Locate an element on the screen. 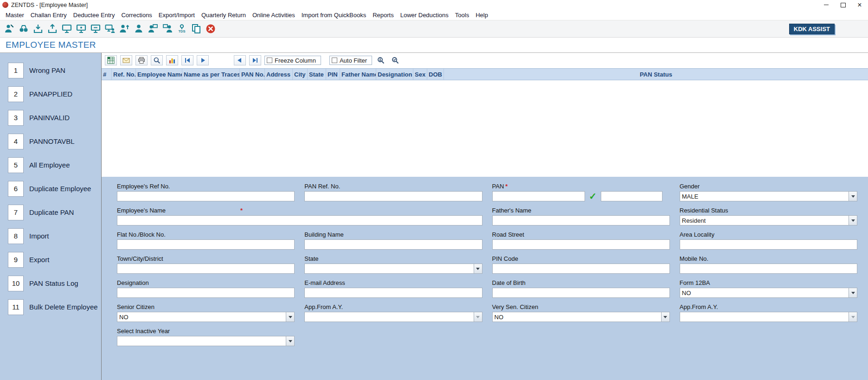 This screenshot has height=380, width=868. gender-select: MALE is located at coordinates (768, 196).